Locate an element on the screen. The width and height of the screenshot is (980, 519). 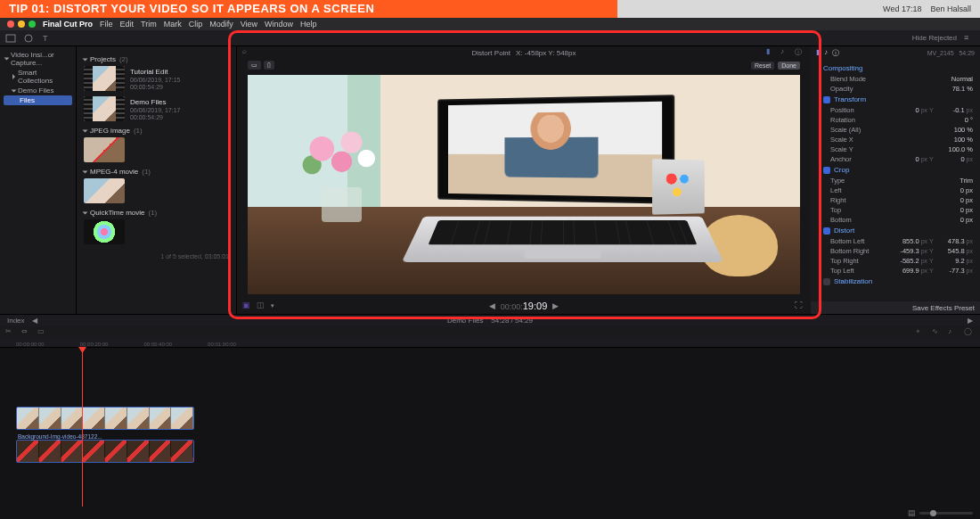
minimize-window-icon is located at coordinates (21, 24).